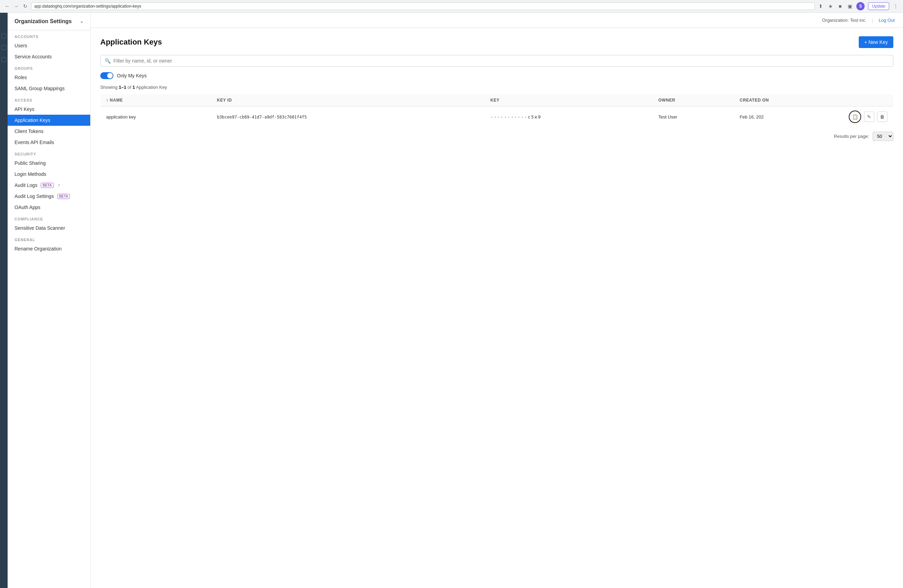  I want to click on user-avatar: S, so click(861, 6).